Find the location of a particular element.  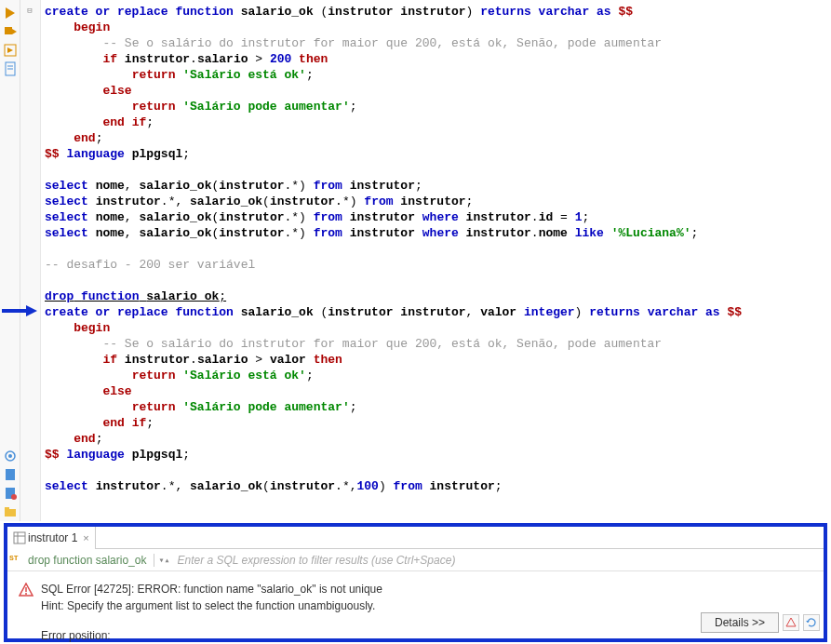

result-tab-instrutor: instrutor 1 × is located at coordinates (52, 538).